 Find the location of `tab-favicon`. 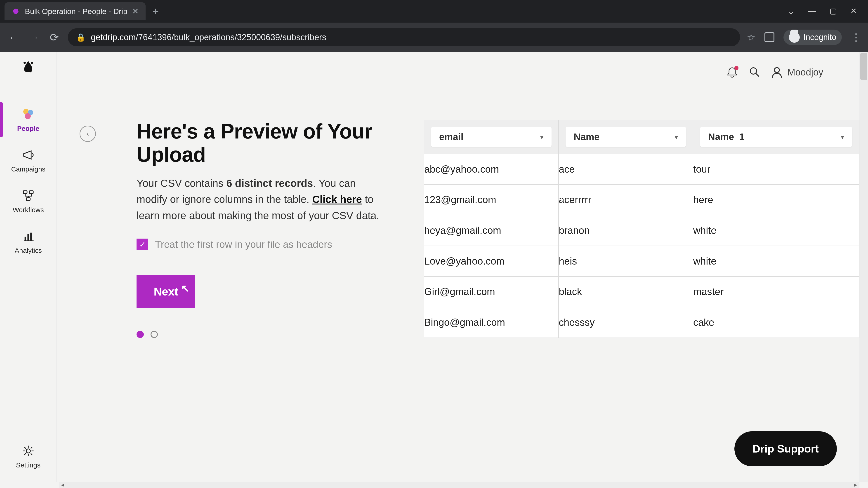

tab-favicon is located at coordinates (16, 11).